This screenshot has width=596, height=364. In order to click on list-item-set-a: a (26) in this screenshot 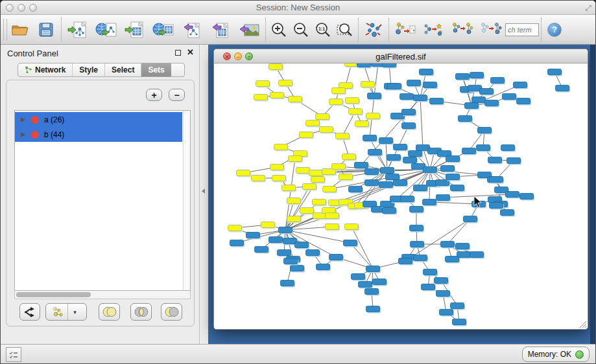, I will do `click(99, 119)`.